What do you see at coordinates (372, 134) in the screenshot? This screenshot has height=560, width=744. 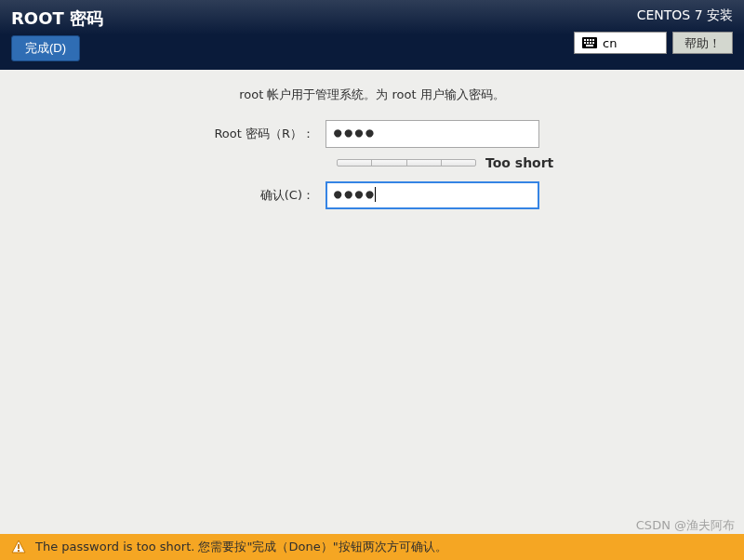 I see `root-password-row: Root 密码（R）： ●●●●` at bounding box center [372, 134].